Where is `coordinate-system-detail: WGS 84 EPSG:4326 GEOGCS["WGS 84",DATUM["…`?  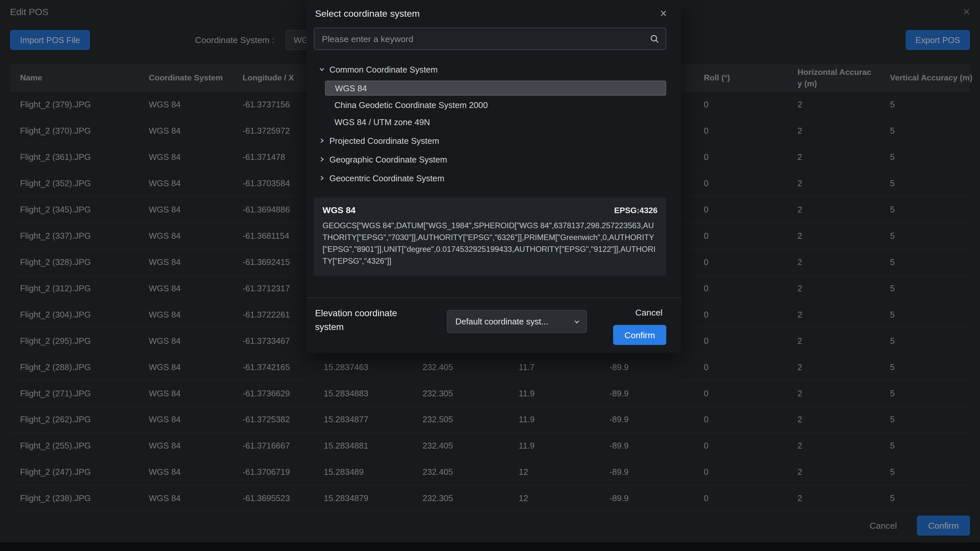 coordinate-system-detail: WGS 84 EPSG:4326 GEOGCS["WGS 84",DATUM["… is located at coordinates (490, 237).